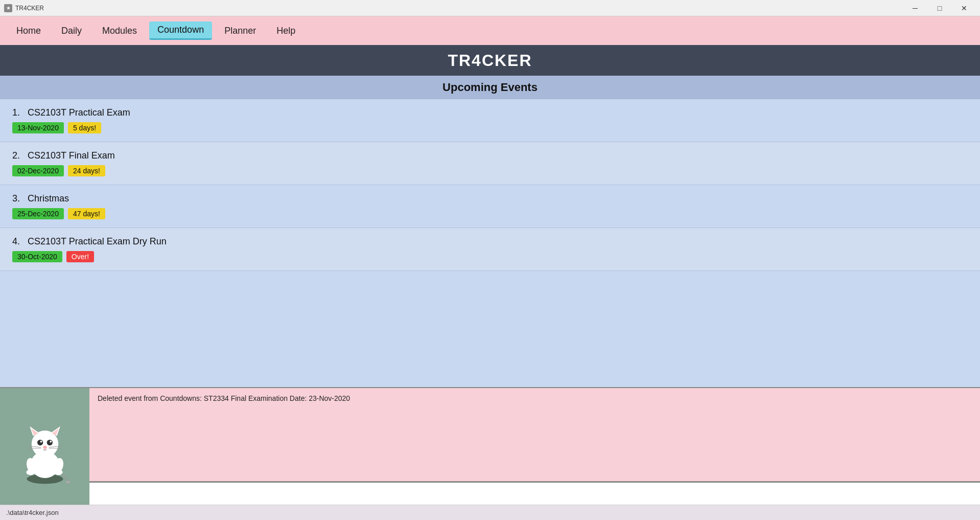 Image resolution: width=980 pixels, height=520 pixels. Describe the element at coordinates (490, 121) in the screenshot. I see `event-item-1: 1. CS2103T Practical Exam 13-Nov-2020 5 …` at that location.